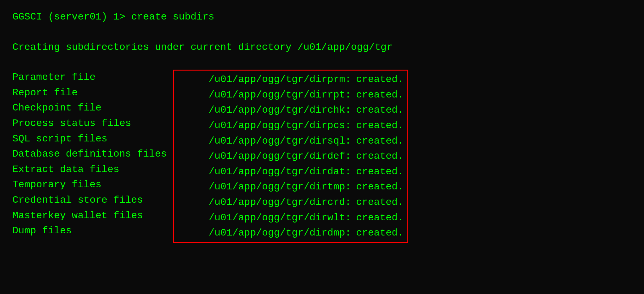  Describe the element at coordinates (380, 187) in the screenshot. I see `status-7: created.` at that location.